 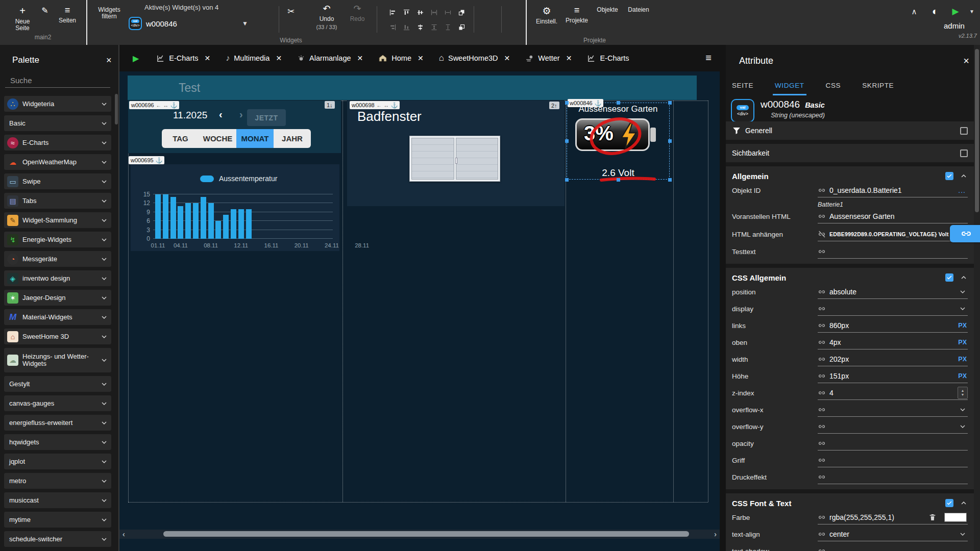 What do you see at coordinates (291, 11) in the screenshot?
I see `cut-button: ✂` at bounding box center [291, 11].